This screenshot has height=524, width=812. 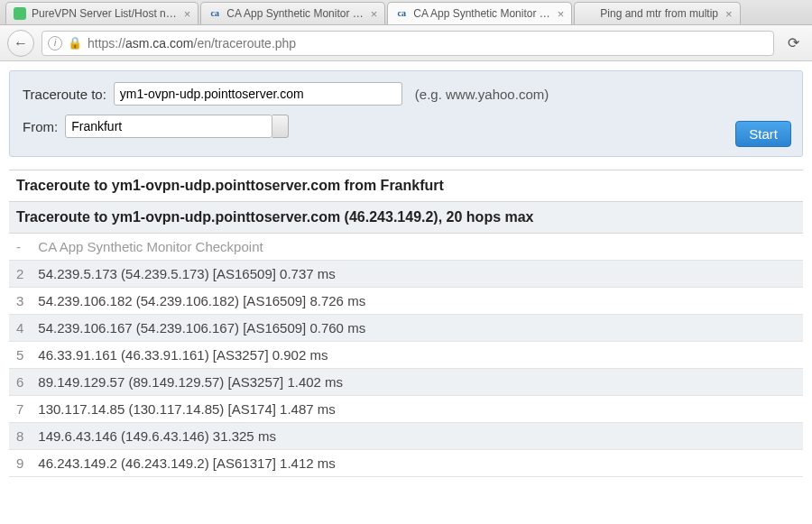 What do you see at coordinates (55, 43) in the screenshot?
I see `info-icon: i` at bounding box center [55, 43].